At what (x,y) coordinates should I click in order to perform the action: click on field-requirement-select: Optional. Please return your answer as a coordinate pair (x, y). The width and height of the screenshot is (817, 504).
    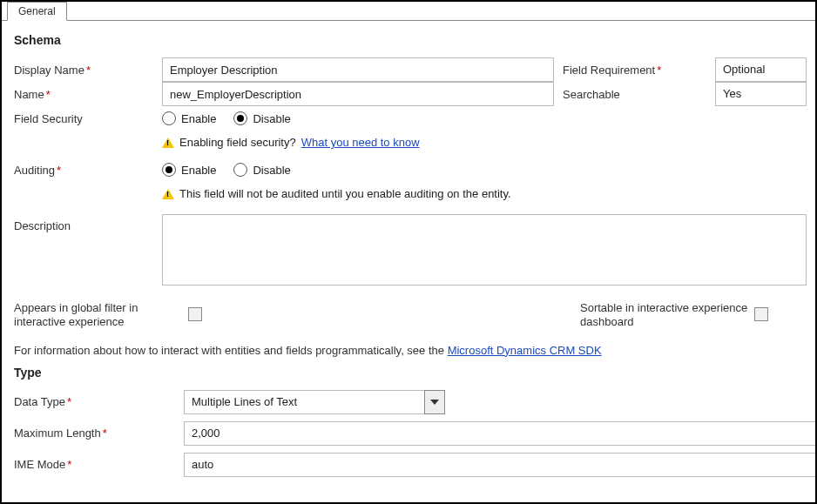
    Looking at the image, I should click on (761, 70).